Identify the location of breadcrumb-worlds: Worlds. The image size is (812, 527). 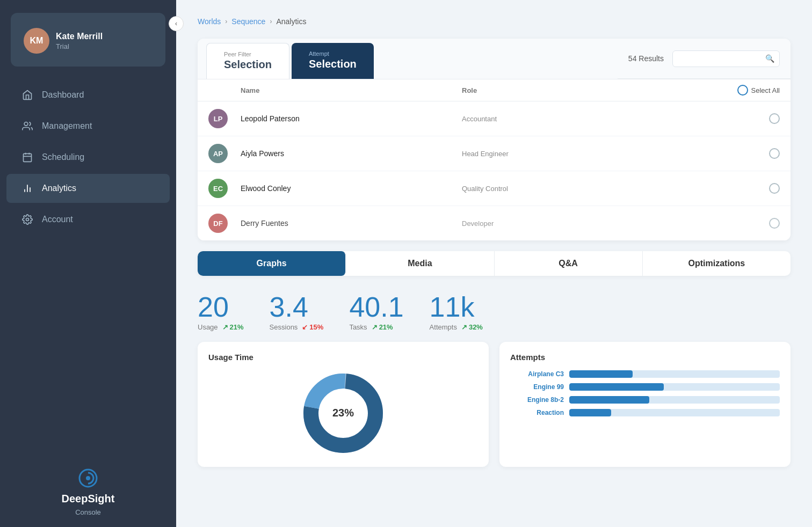
(209, 21).